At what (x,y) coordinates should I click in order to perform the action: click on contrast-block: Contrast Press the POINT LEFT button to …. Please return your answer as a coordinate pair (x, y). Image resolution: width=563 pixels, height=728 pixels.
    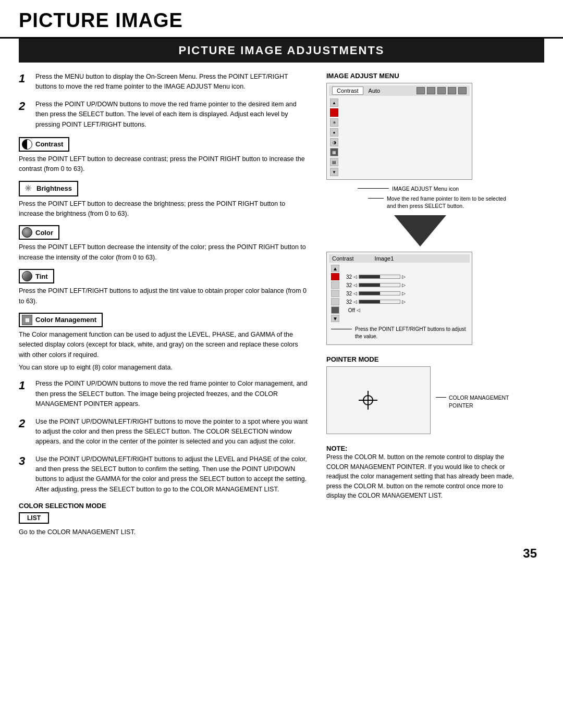
    Looking at the image, I should click on (165, 156).